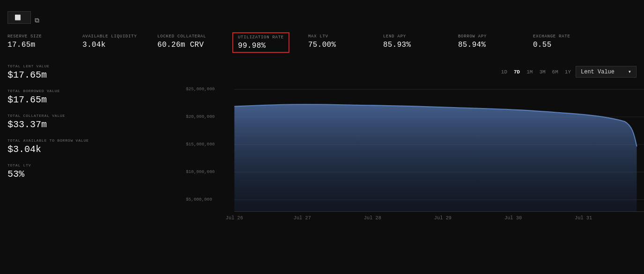 The width and height of the screenshot is (644, 274). I want to click on stat-label: LEND APY, so click(411, 36).